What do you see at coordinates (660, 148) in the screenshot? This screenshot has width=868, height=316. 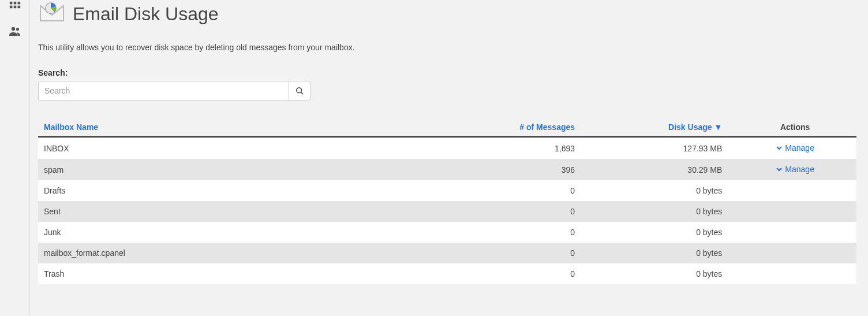 I see `cell-disk-usage: 127.93 MB` at bounding box center [660, 148].